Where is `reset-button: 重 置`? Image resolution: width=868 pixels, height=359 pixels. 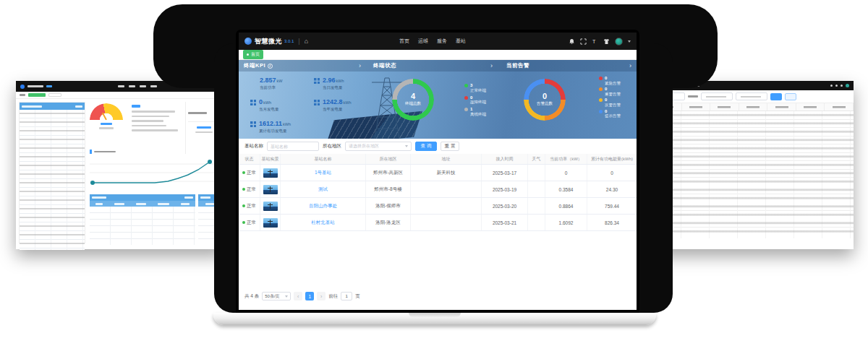
reset-button: 重 置 is located at coordinates (450, 146).